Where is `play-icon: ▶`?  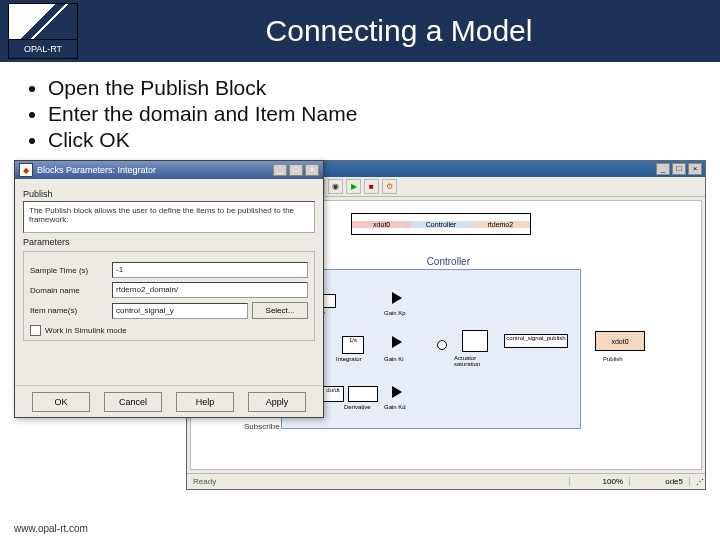 play-icon: ▶ is located at coordinates (354, 186).